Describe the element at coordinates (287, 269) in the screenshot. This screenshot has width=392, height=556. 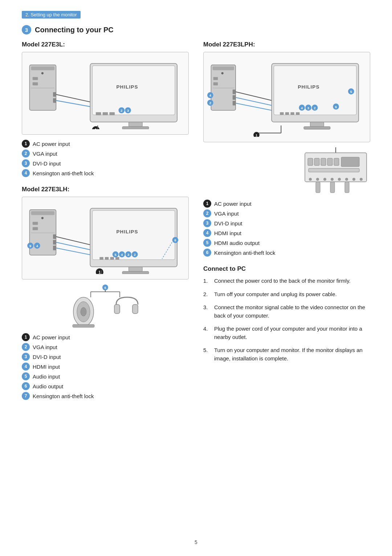
I see `connect-to-pc-heading: Connect to PC` at that location.